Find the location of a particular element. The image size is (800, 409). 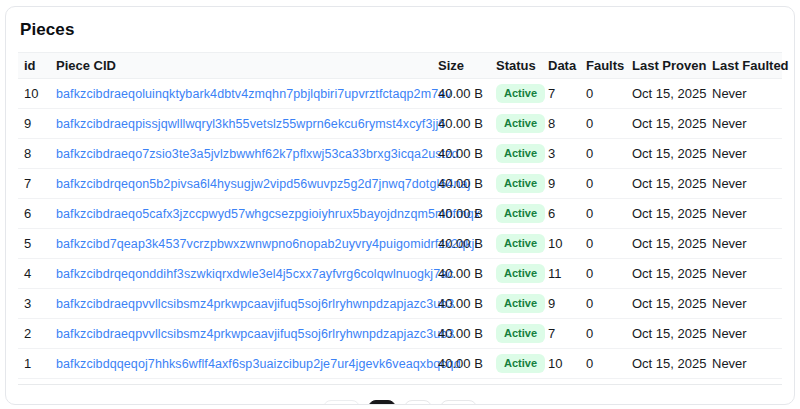

piece-cid-link: bafkzcibdraeqo5cafx3jzccpwyd57whgcsezpgi… is located at coordinates (268, 214).